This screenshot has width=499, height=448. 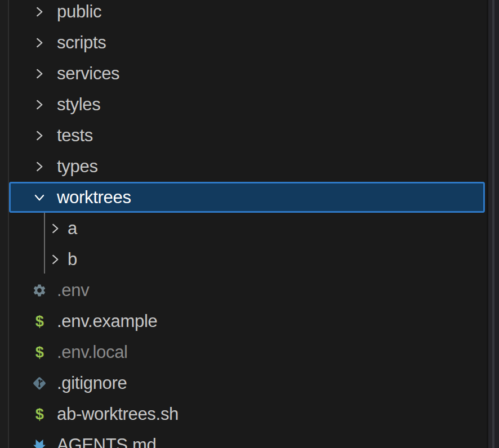 What do you see at coordinates (106, 439) in the screenshot?
I see `tree-row-label: AGENTS.md` at bounding box center [106, 439].